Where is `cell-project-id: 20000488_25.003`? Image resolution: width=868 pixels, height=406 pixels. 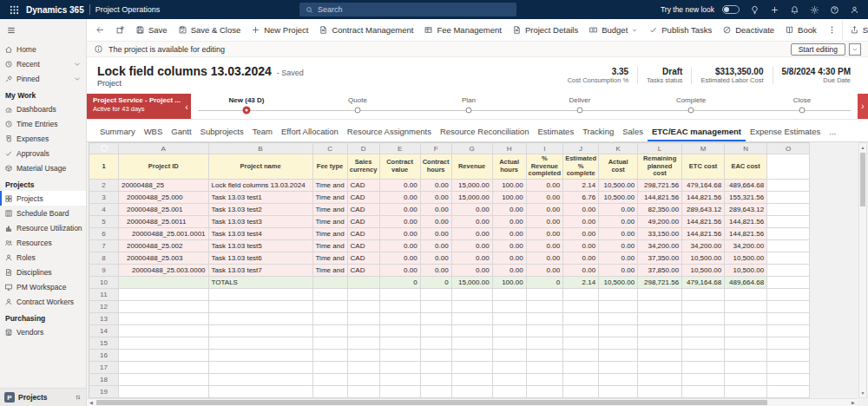
cell-project-id: 20000488_25.003 is located at coordinates (164, 258).